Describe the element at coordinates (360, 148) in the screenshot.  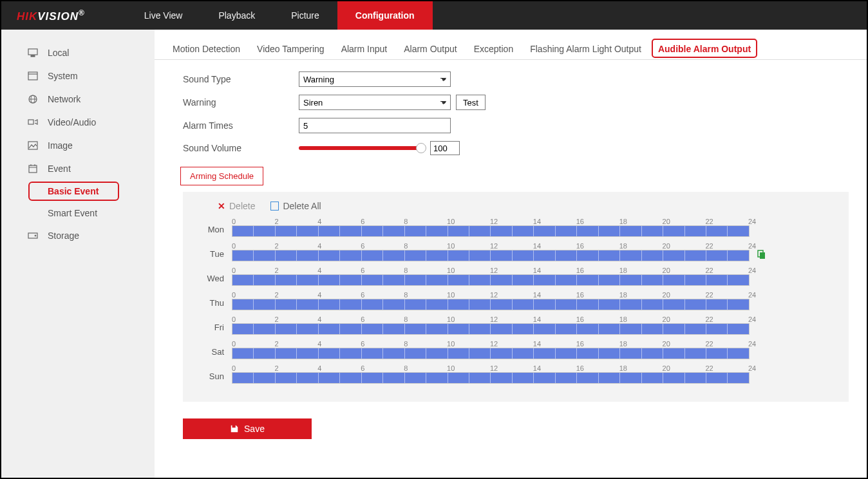
I see `slider-track` at that location.